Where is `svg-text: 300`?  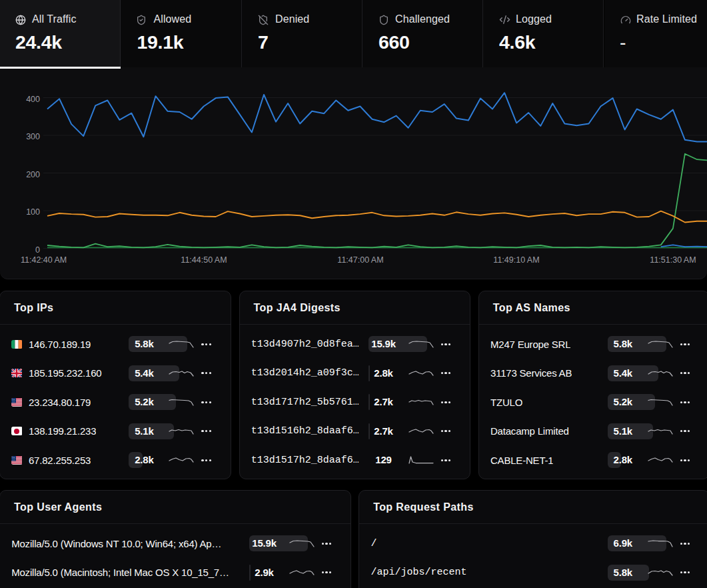 svg-text: 300 is located at coordinates (33, 137).